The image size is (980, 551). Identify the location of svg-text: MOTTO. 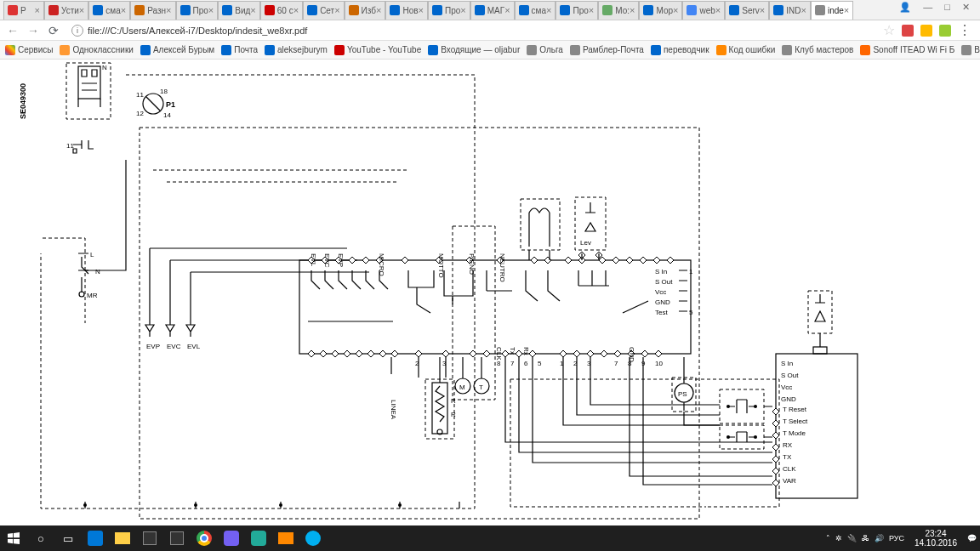
(441, 265).